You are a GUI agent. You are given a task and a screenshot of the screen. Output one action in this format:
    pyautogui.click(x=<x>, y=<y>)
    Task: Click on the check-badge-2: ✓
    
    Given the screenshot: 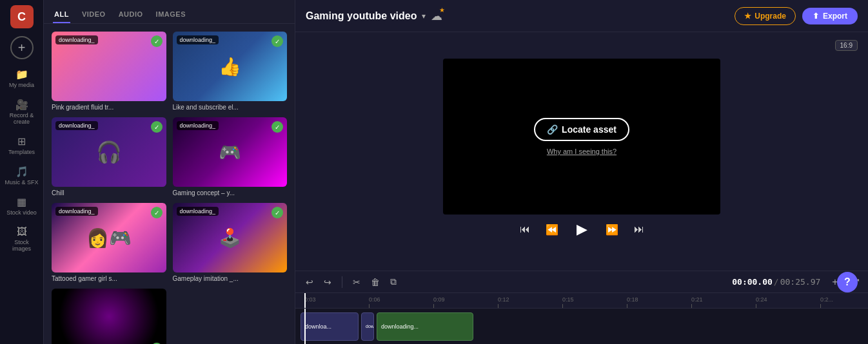 What is the action you would take?
    pyautogui.click(x=277, y=41)
    